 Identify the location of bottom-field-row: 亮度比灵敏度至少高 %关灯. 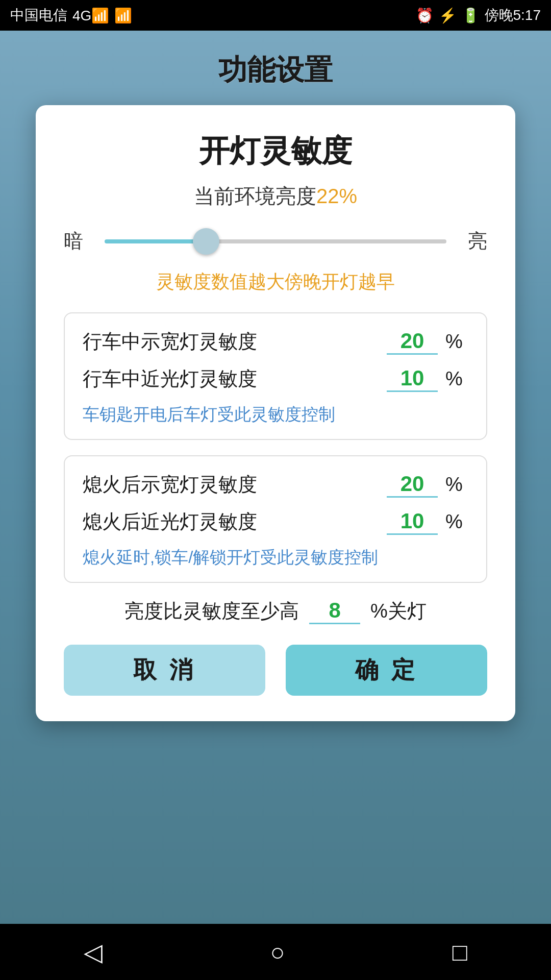
(276, 611).